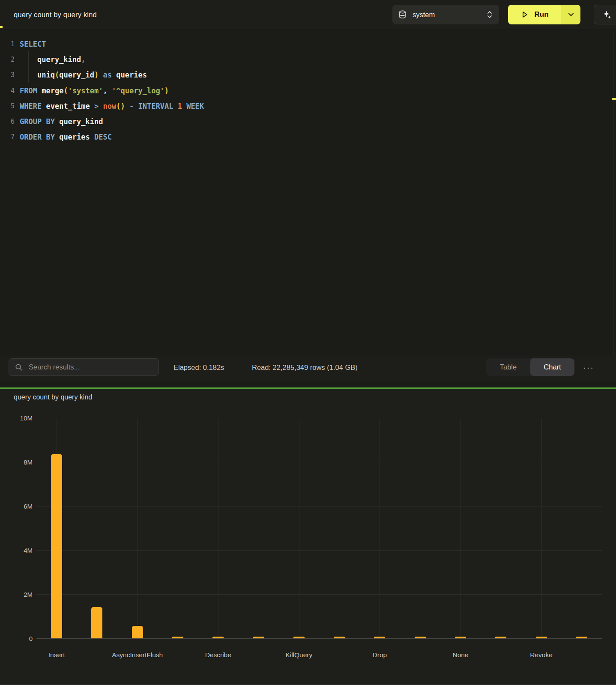 This screenshot has height=685, width=616. I want to click on chart-view-tab: Chart, so click(553, 367).